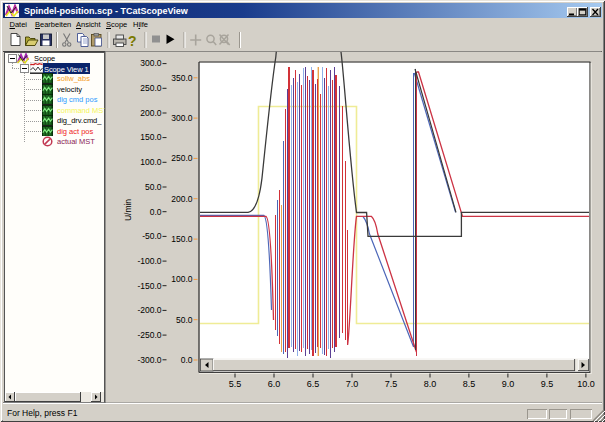 The width and height of the screenshot is (605, 422). I want to click on svg-text: -250.0, so click(149, 335).